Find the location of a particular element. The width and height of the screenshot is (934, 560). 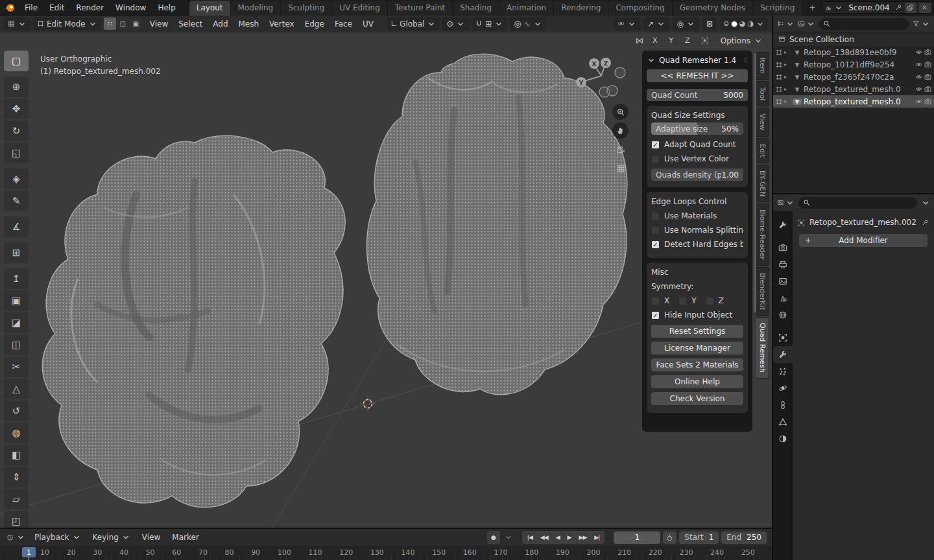

auto-keying-record-button: ● is located at coordinates (494, 537).